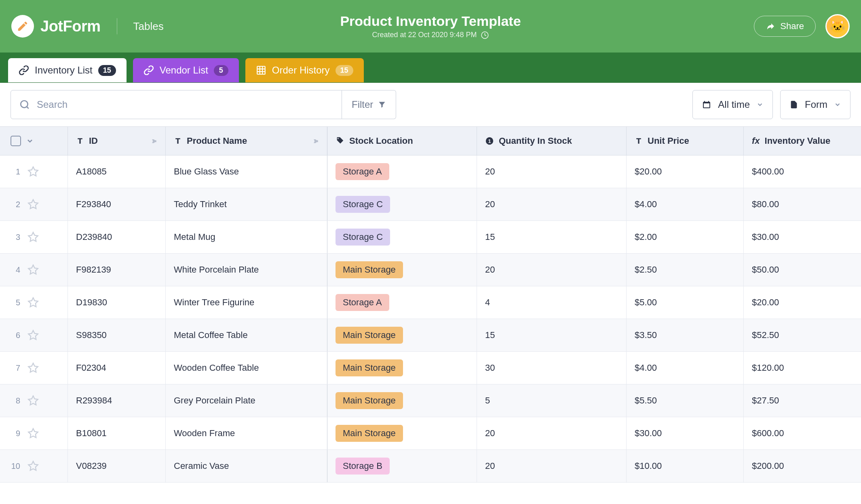 The height and width of the screenshot is (504, 861). Describe the element at coordinates (685, 270) in the screenshot. I see `cell-unit-price: $2.50` at that location.